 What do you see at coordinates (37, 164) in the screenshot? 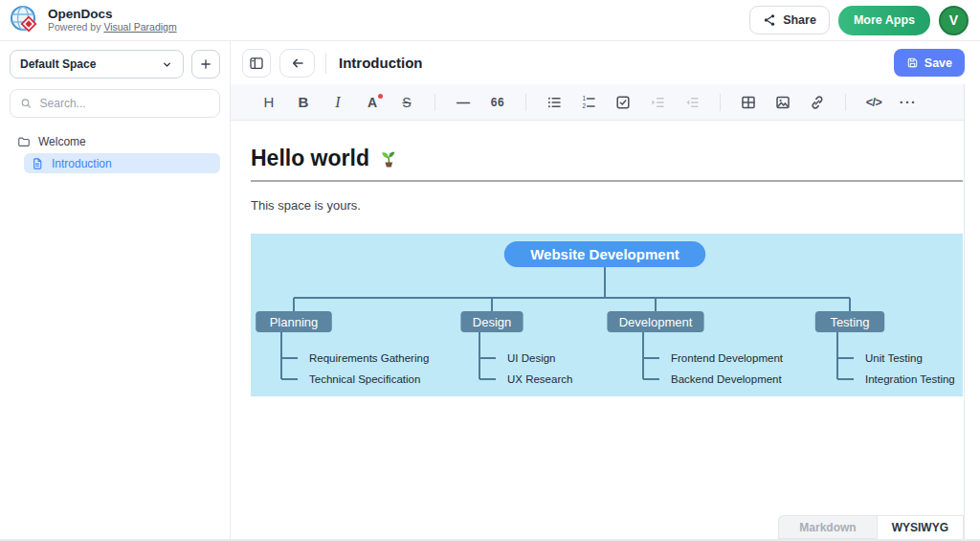
I see `document-icon` at bounding box center [37, 164].